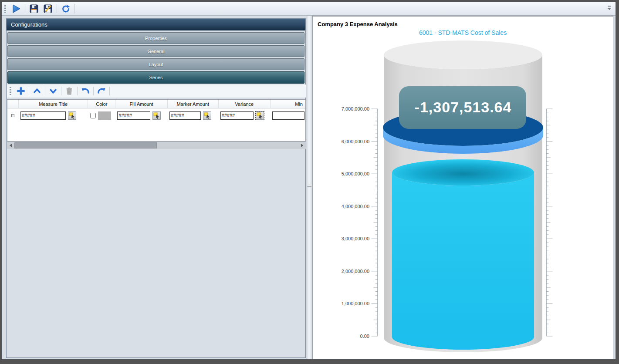 Image resolution: width=619 pixels, height=364 pixels. What do you see at coordinates (156, 51) in the screenshot?
I see `section-general: General` at bounding box center [156, 51].